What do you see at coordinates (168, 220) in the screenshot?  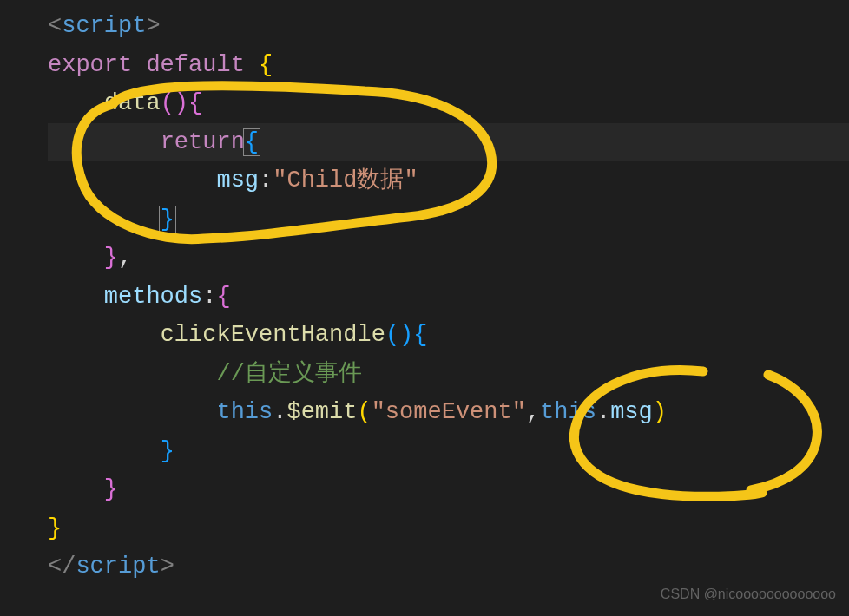 I see `brace-matched: }` at bounding box center [168, 220].